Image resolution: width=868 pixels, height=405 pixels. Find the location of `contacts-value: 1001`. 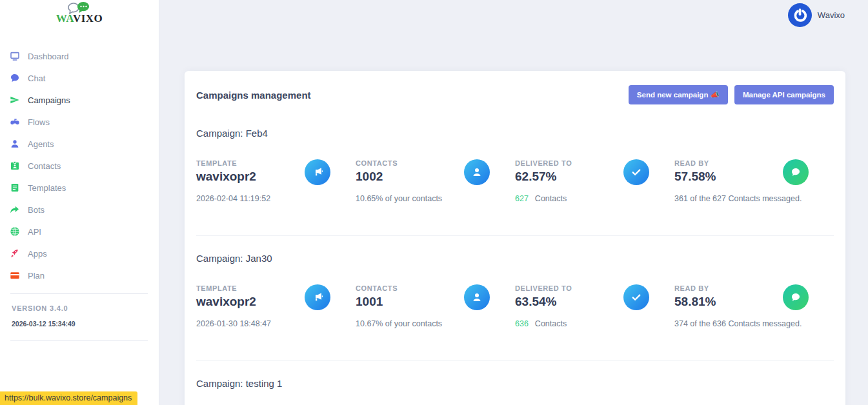

contacts-value: 1001 is located at coordinates (435, 302).